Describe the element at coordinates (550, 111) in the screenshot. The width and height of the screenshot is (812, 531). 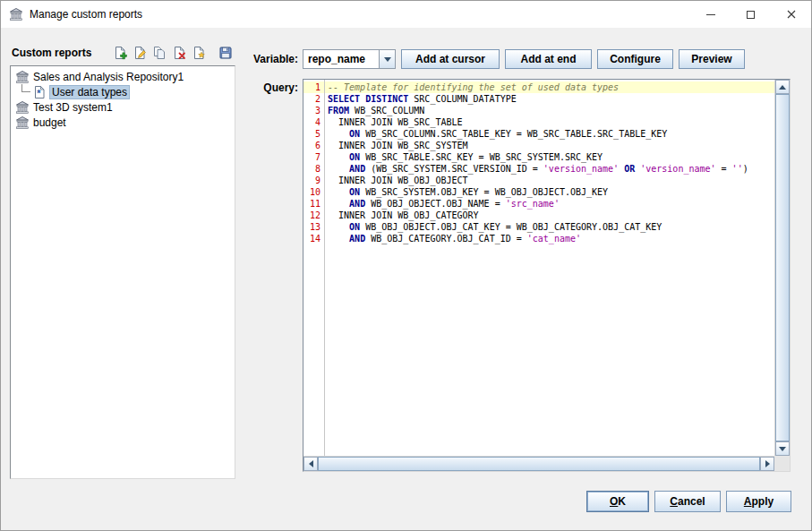
I see `code-line: FROM WB_SRC_COLUMN` at that location.